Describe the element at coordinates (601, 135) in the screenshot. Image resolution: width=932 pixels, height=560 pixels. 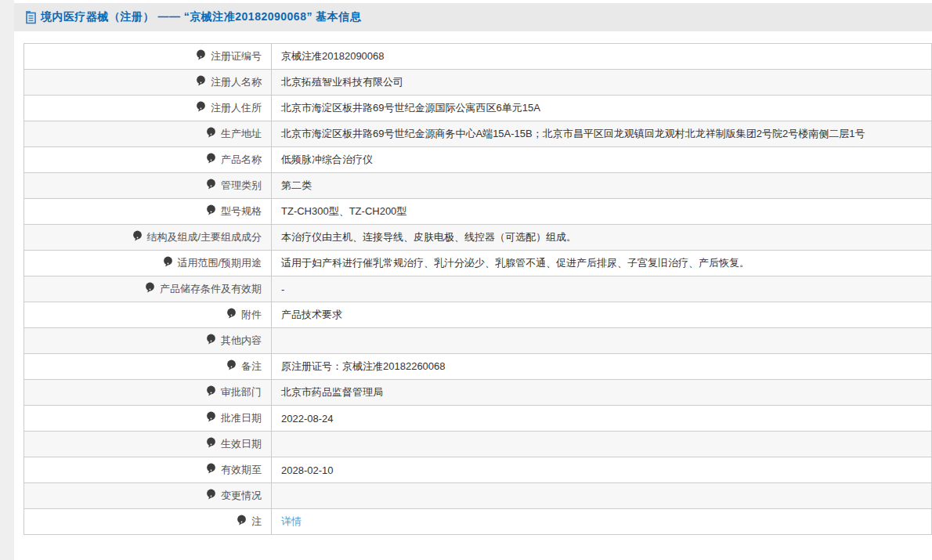
I see `row-value: 北京市海淀区板井路69号世纪金源商务中心A端15A-15B；北京市昌平区回龙观镇…` at that location.